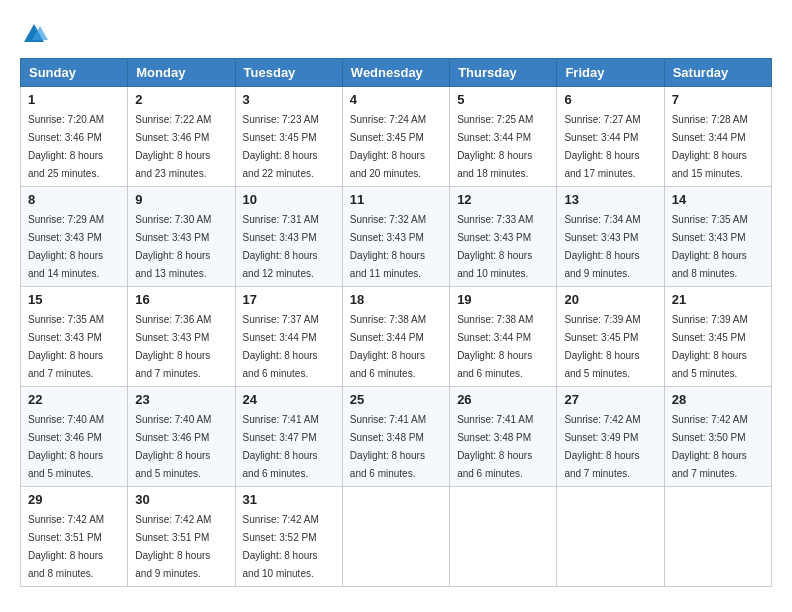  I want to click on day-number: 8, so click(74, 200).